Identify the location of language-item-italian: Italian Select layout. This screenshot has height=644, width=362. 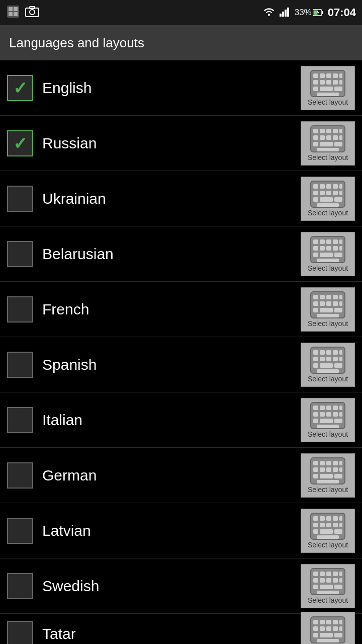
(181, 420).